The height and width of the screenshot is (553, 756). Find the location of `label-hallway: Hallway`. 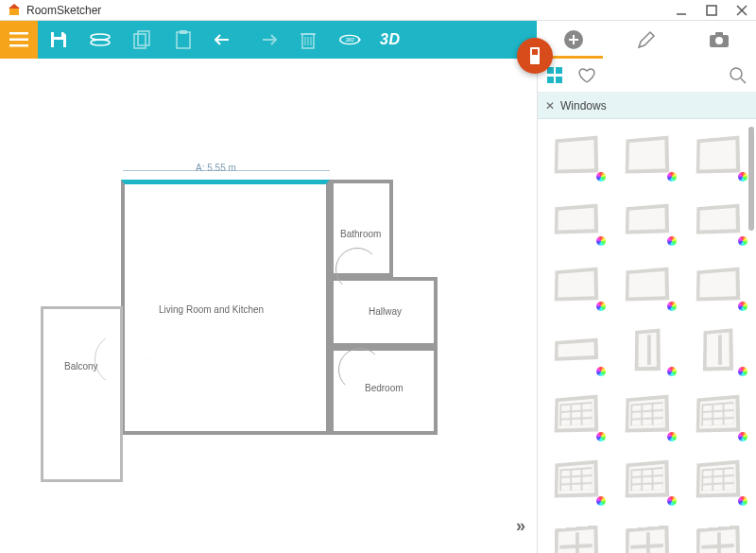

label-hallway: Hallway is located at coordinates (386, 312).